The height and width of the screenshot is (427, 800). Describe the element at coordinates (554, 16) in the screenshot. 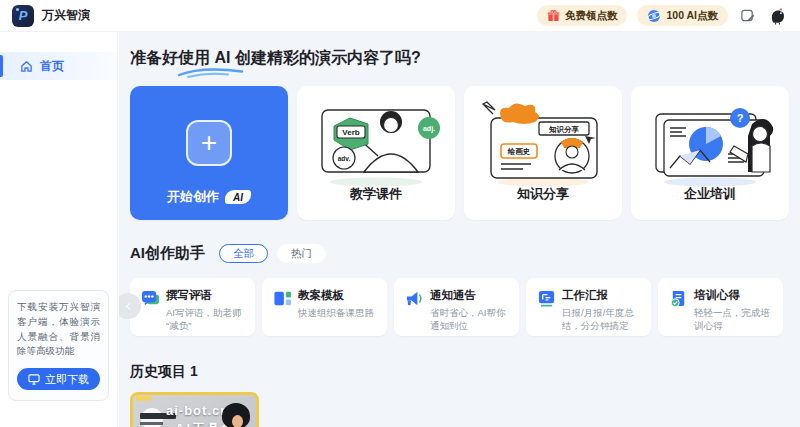

I see `gift-icon` at that location.